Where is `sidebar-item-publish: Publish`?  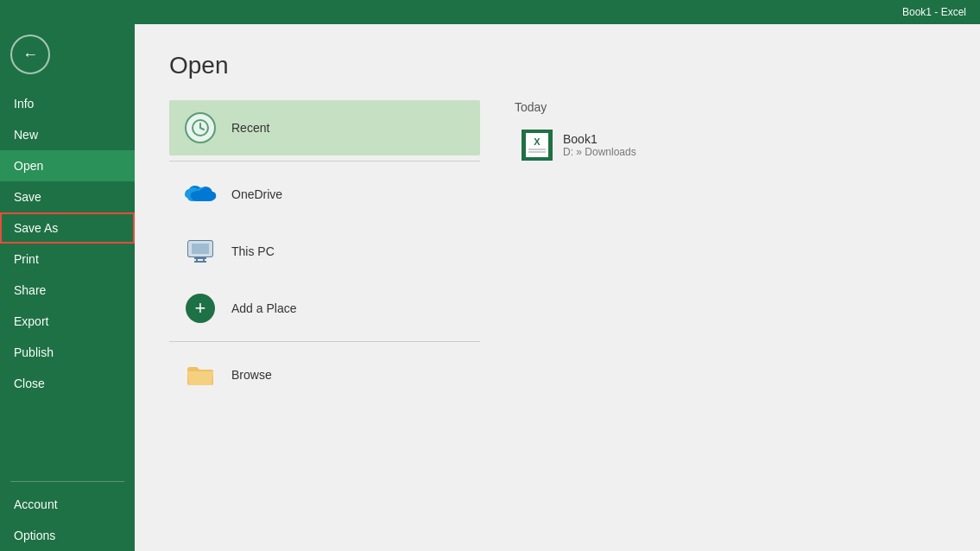
sidebar-item-publish: Publish is located at coordinates (67, 352).